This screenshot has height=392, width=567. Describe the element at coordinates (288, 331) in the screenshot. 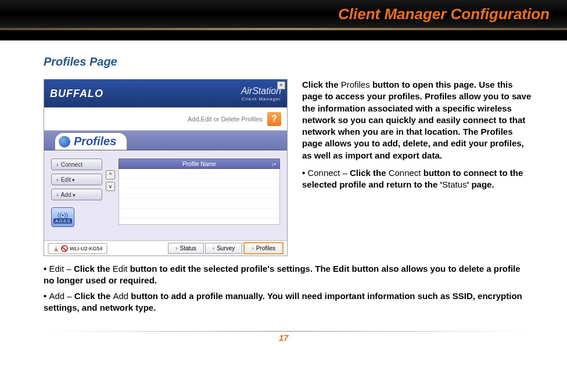

I see `footer-rule` at that location.